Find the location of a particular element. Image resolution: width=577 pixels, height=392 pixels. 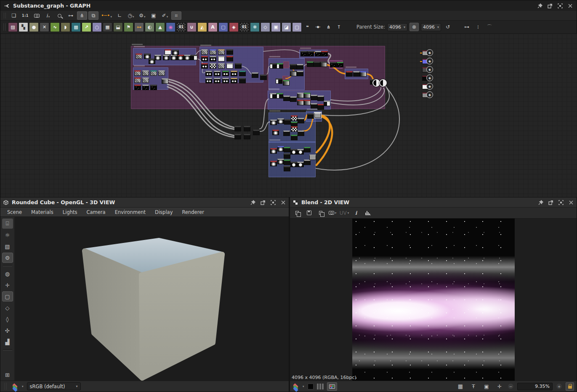

display-settings-tool: ⚙ is located at coordinates (8, 258).